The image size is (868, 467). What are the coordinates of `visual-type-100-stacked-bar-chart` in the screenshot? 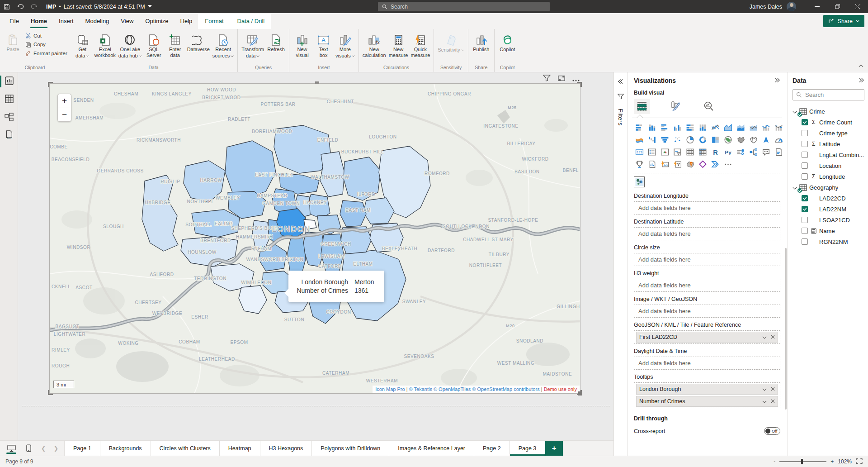 It's located at (690, 128).